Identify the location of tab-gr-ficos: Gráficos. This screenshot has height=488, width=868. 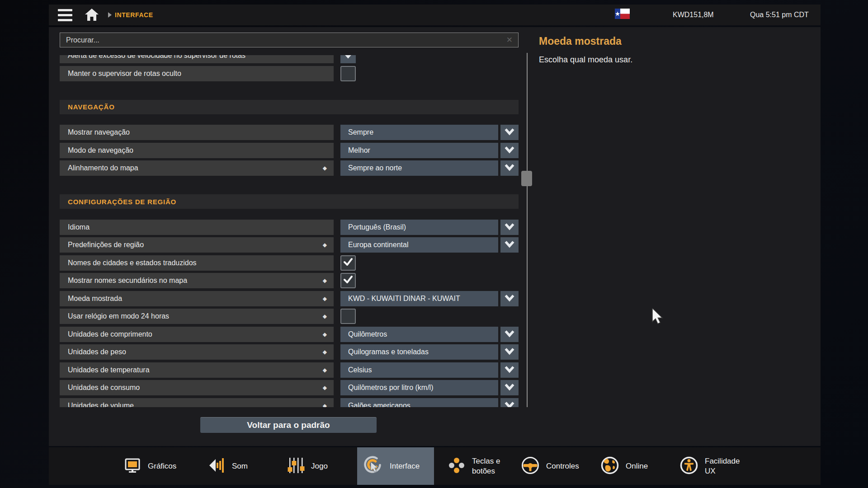
(150, 466).